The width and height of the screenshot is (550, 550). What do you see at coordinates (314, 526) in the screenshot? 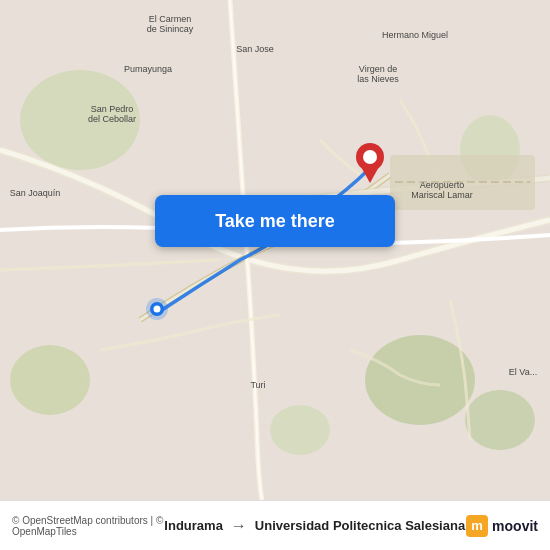
I see `route-info: Indurama → Universidad Politecnica Sales…` at bounding box center [314, 526].